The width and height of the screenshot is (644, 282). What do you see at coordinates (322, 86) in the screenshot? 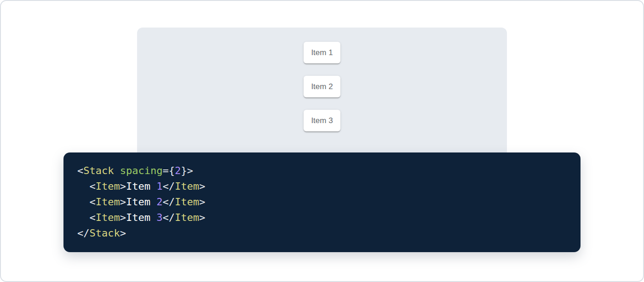
I see `stack-item-label: Item 2` at bounding box center [322, 86].